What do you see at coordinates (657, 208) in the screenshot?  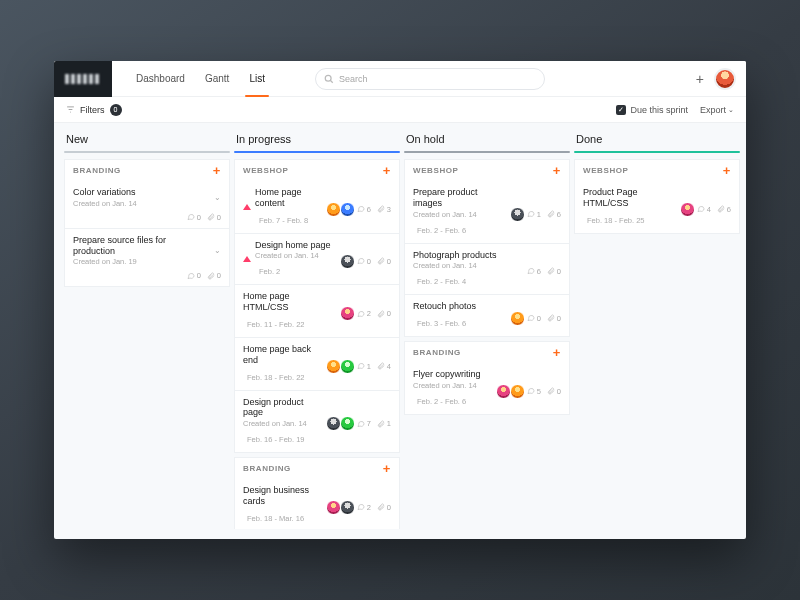 I see `task-card: Product Page HTML/CSSFeb. 18 - Feb. 2546` at bounding box center [657, 208].